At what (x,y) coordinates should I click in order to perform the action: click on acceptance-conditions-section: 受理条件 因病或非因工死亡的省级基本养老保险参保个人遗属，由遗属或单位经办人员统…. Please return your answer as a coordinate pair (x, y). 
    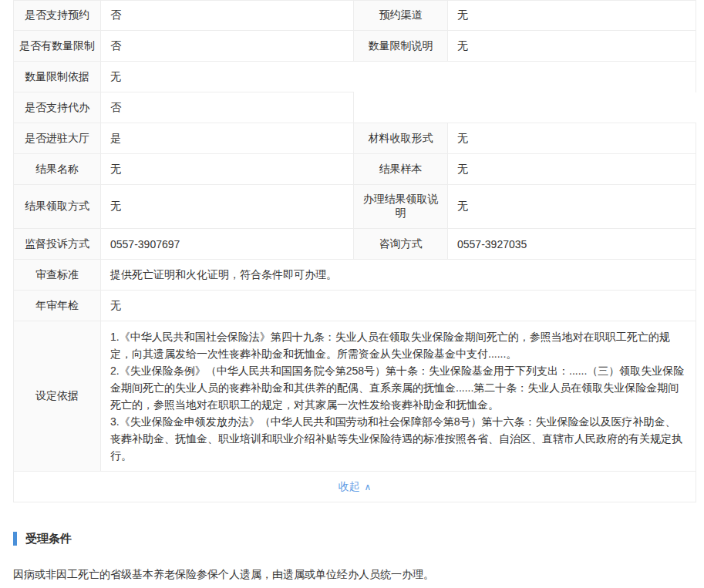
    Looking at the image, I should click on (355, 556).